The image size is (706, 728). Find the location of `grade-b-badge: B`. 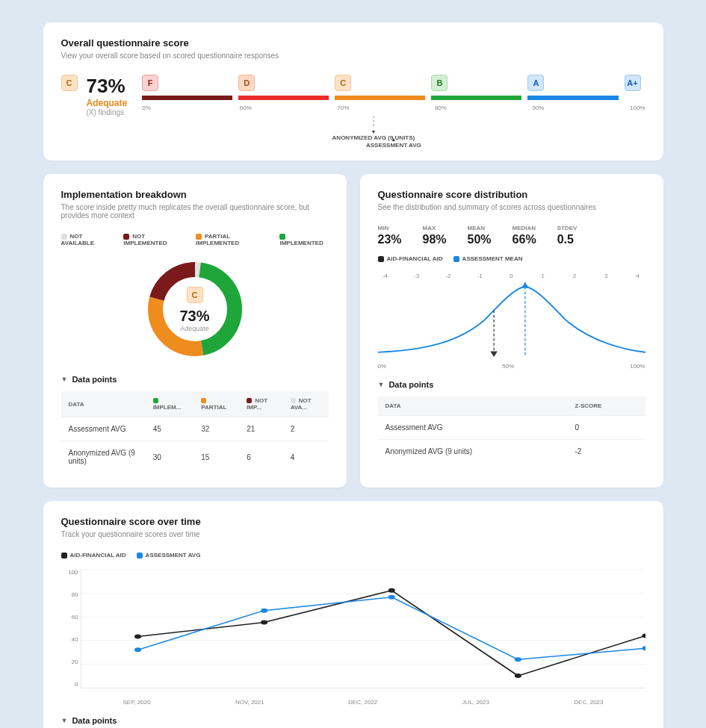

grade-b-badge: B is located at coordinates (439, 83).